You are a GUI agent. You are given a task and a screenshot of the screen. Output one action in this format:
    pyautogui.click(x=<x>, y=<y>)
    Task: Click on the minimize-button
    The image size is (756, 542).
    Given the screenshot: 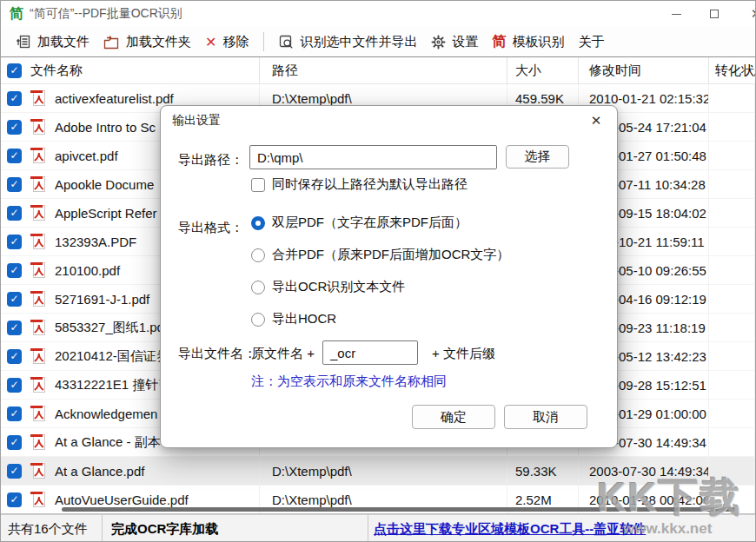 What is the action you would take?
    pyautogui.click(x=676, y=14)
    